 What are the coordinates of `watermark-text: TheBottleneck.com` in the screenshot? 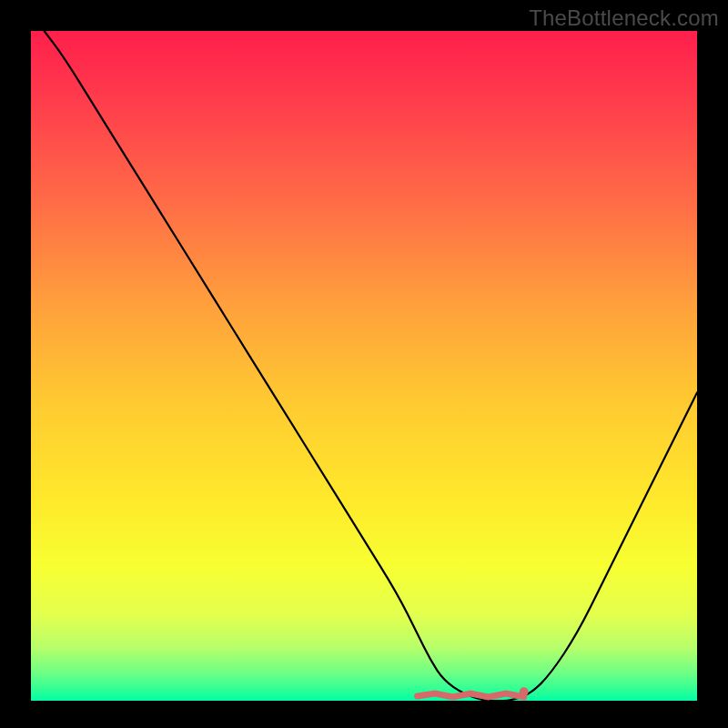 It's located at (624, 18).